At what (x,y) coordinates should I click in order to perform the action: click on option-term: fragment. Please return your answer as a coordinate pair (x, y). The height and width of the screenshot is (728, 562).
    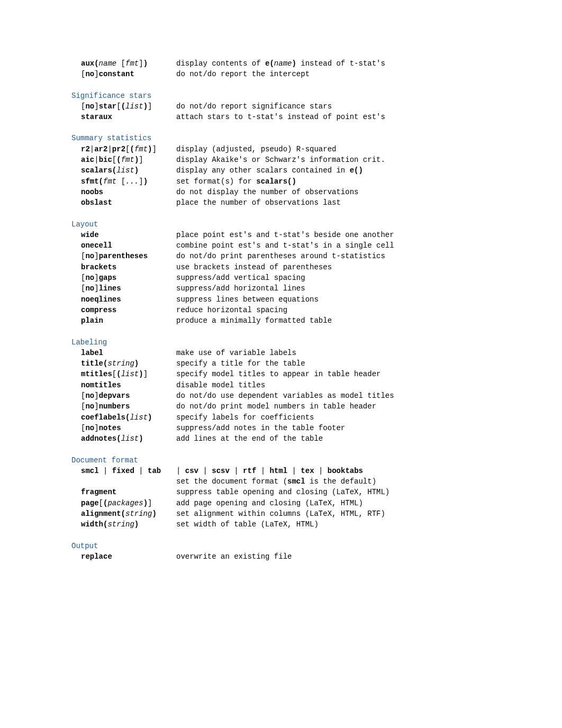
    Looking at the image, I should click on (124, 492).